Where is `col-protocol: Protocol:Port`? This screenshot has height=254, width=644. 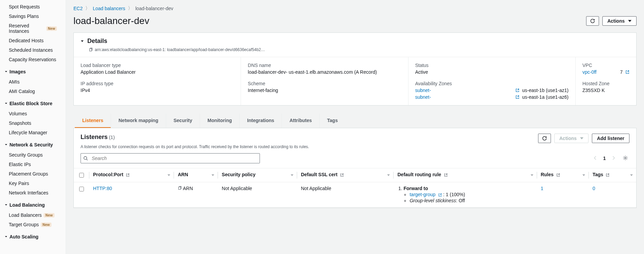 col-protocol: Protocol:Port is located at coordinates (108, 175).